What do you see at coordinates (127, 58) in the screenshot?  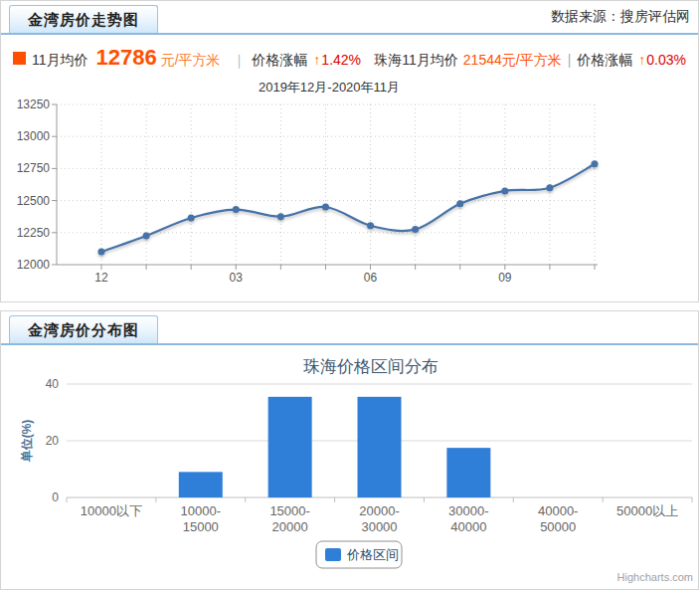 I see `avg-price-value: 12786` at bounding box center [127, 58].